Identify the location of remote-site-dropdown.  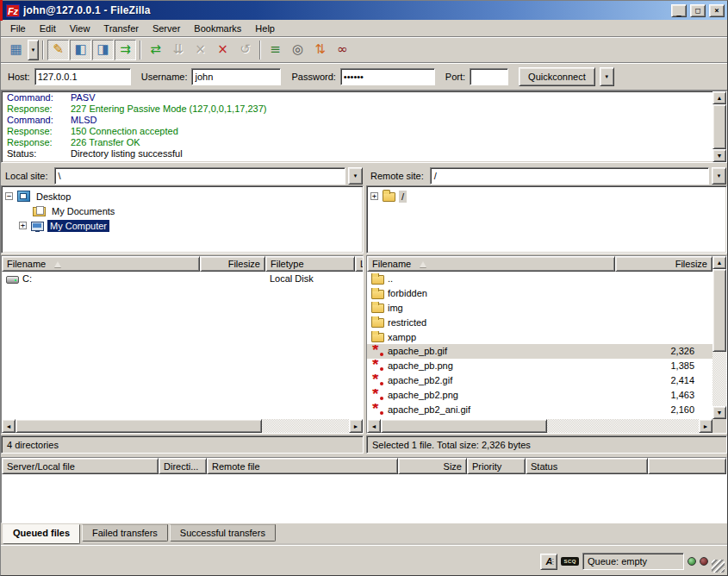
(719, 176).